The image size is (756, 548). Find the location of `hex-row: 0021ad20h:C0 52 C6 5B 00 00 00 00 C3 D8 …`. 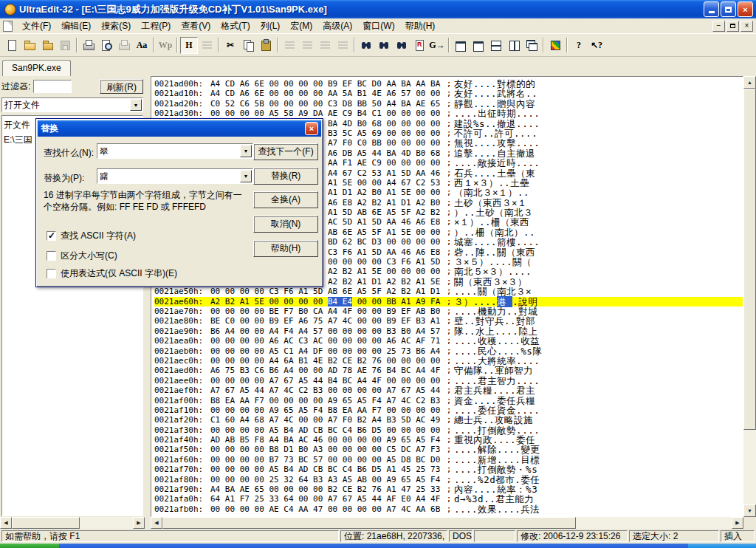

hex-row: 0021ad20h:C0 52 C6 5B 00 00 00 00 C3 D8 … is located at coordinates (449, 103).